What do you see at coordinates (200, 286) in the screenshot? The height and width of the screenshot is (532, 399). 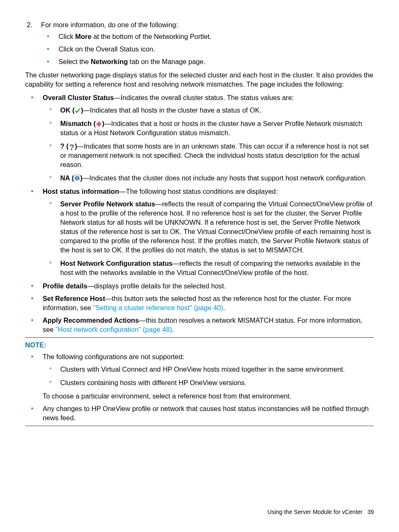 I see `profile-details: Profile details—displays profile details…` at bounding box center [200, 286].